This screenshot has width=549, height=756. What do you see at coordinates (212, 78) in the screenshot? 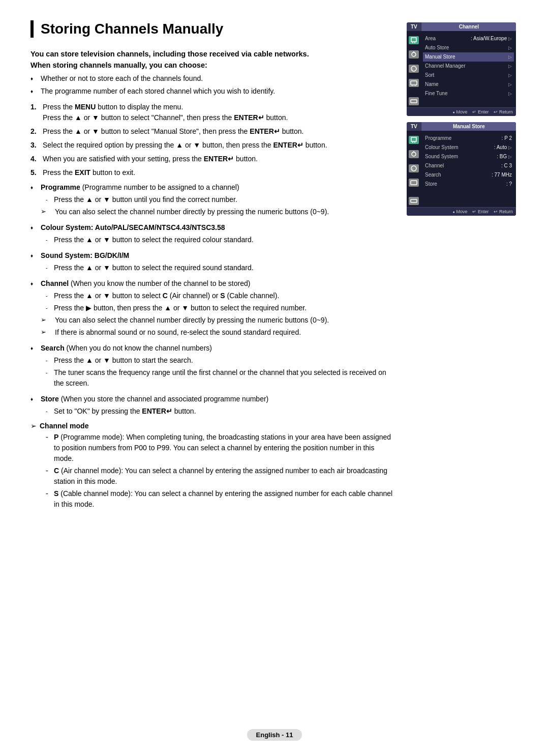
I see `bullet-item: Whether or not to store each of the chan…` at bounding box center [212, 78].